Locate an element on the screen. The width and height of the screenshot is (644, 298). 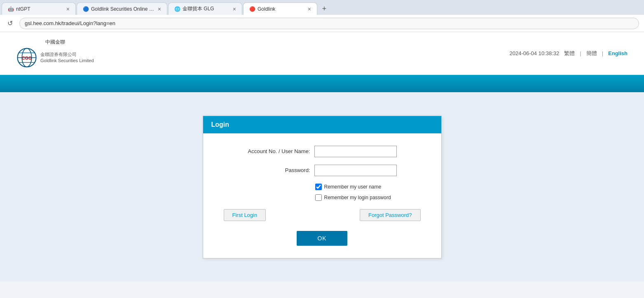
logo-area: 中國金聯 CGG 金聯證券有限公司 Goldlink Securities Li… is located at coordinates (55, 54).